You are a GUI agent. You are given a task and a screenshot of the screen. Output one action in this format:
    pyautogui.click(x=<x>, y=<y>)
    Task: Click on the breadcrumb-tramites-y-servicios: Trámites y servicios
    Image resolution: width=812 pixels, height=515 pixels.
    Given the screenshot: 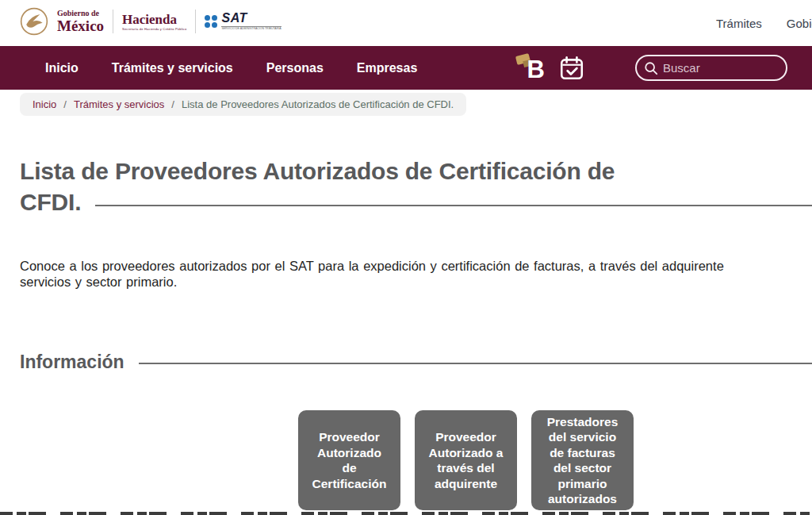 What is the action you would take?
    pyautogui.click(x=119, y=105)
    